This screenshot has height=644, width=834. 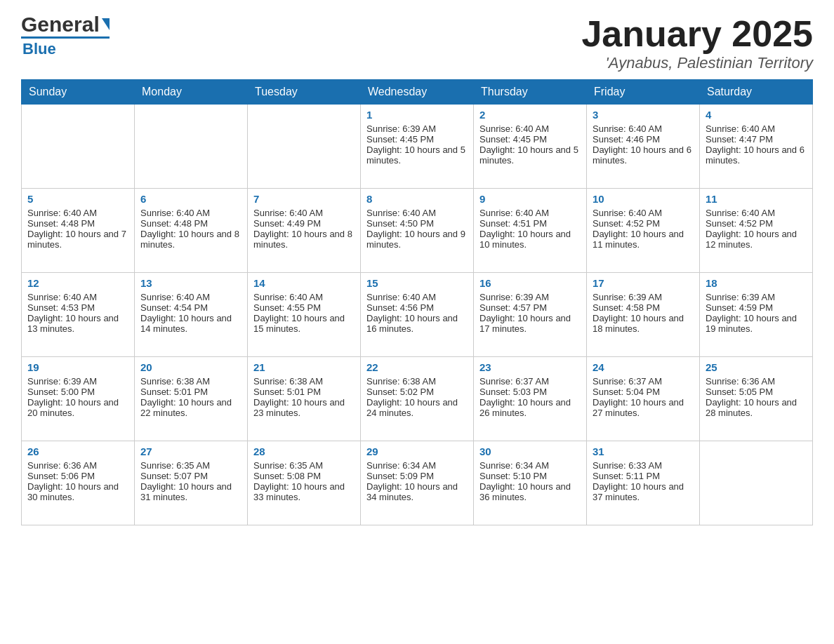 I want to click on day-number: 18, so click(x=756, y=283).